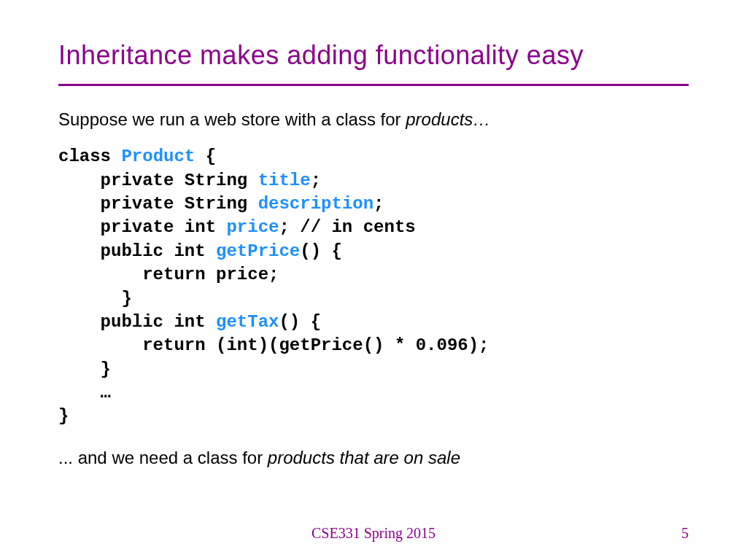 Image resolution: width=747 pixels, height=560 pixels. Describe the element at coordinates (374, 85) in the screenshot. I see `title-divider` at that location.